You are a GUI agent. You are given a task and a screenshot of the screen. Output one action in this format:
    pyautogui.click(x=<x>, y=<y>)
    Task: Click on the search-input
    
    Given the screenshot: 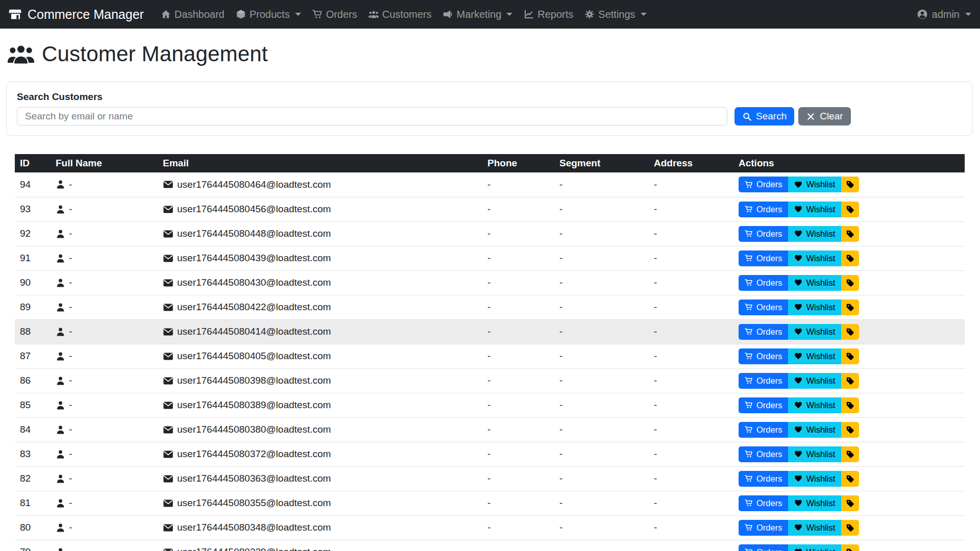 What is the action you would take?
    pyautogui.click(x=372, y=116)
    